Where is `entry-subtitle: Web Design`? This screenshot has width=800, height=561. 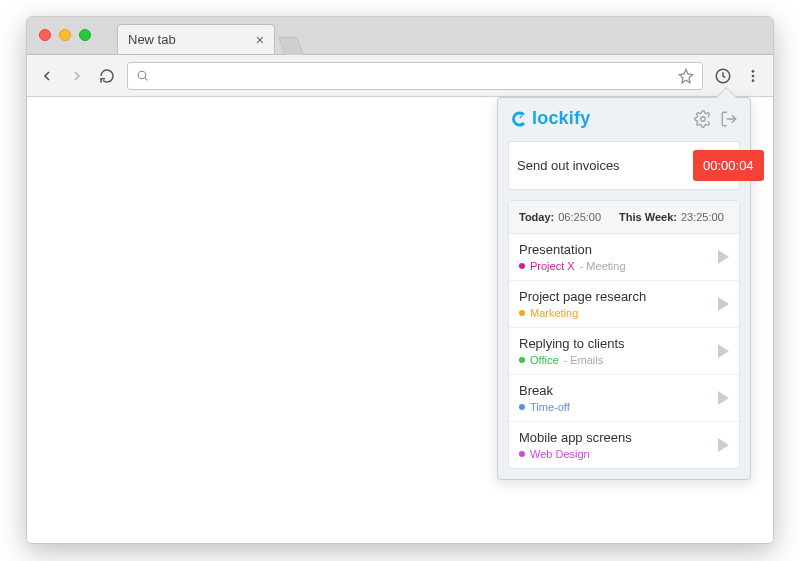
entry-subtitle: Web Design is located at coordinates (618, 454).